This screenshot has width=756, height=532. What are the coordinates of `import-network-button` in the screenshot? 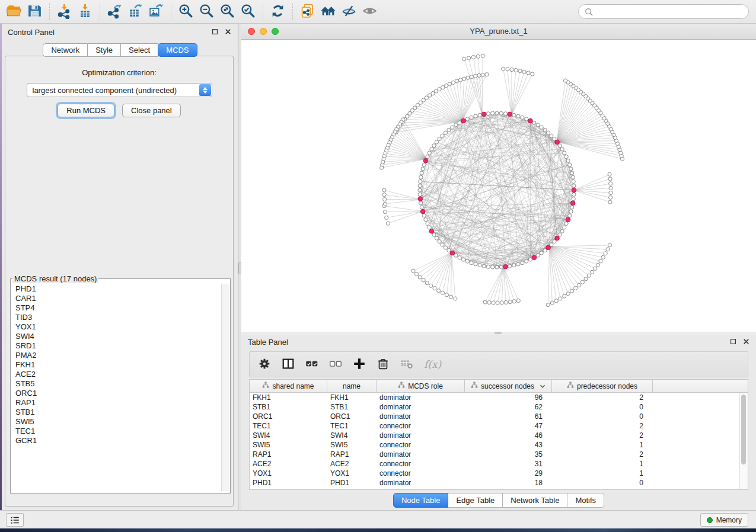 It's located at (64, 12).